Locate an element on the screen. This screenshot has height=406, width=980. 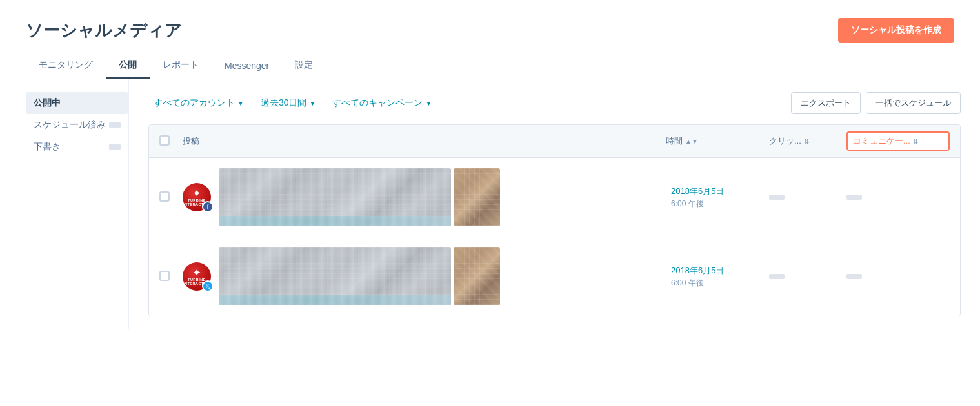
tab-monitoring: モニタリング is located at coordinates (66, 66).